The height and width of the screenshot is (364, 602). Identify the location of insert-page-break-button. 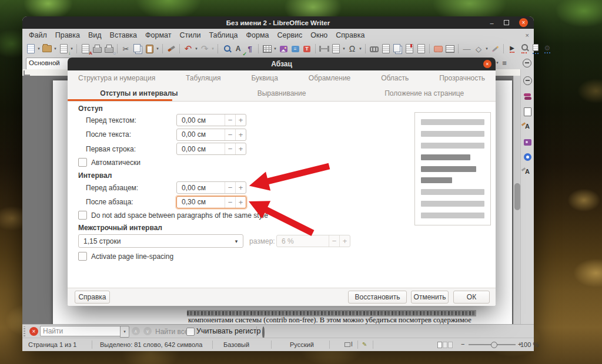
(324, 49).